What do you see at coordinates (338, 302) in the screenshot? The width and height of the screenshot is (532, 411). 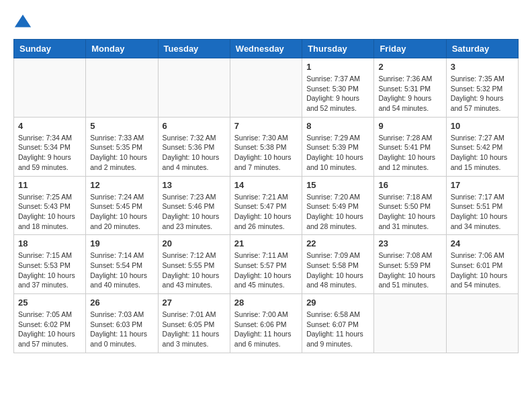 I see `day-number: 29` at bounding box center [338, 302].